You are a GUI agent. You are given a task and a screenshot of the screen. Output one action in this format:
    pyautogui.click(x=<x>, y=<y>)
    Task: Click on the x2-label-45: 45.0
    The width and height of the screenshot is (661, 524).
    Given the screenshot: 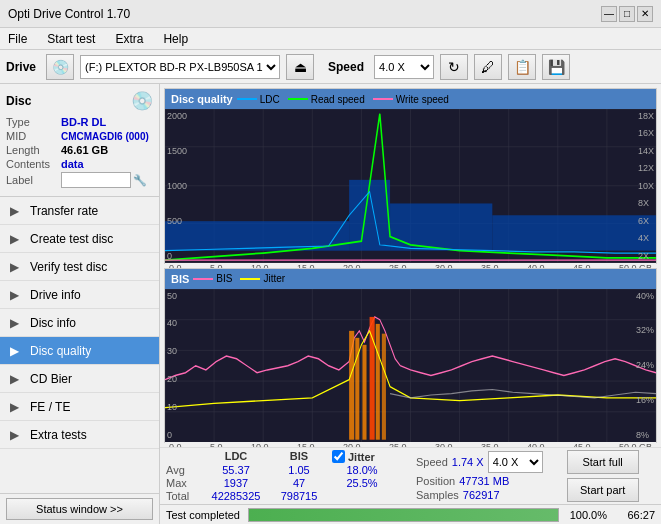 What is the action you would take?
    pyautogui.click(x=582, y=444)
    